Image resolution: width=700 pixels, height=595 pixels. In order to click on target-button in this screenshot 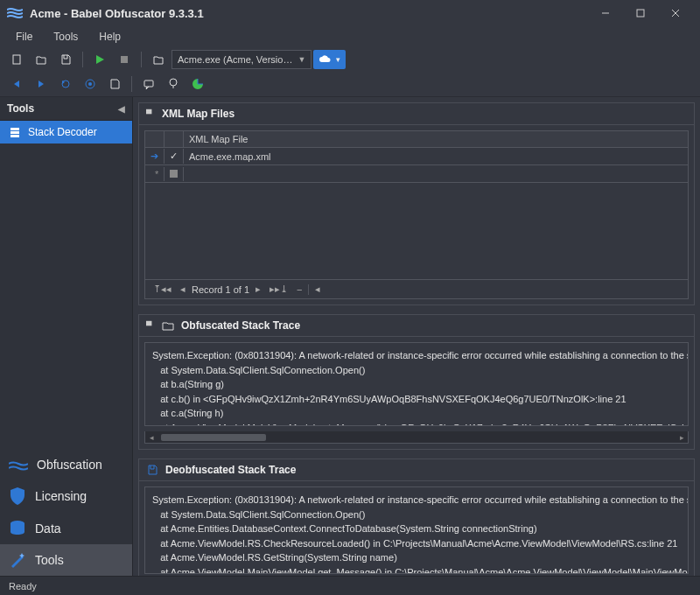, I will do `click(90, 84)`.